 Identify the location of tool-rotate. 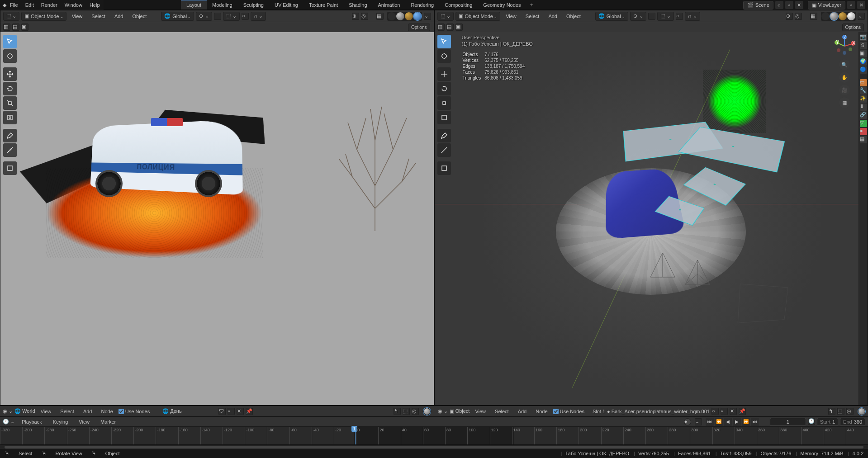
(444, 89).